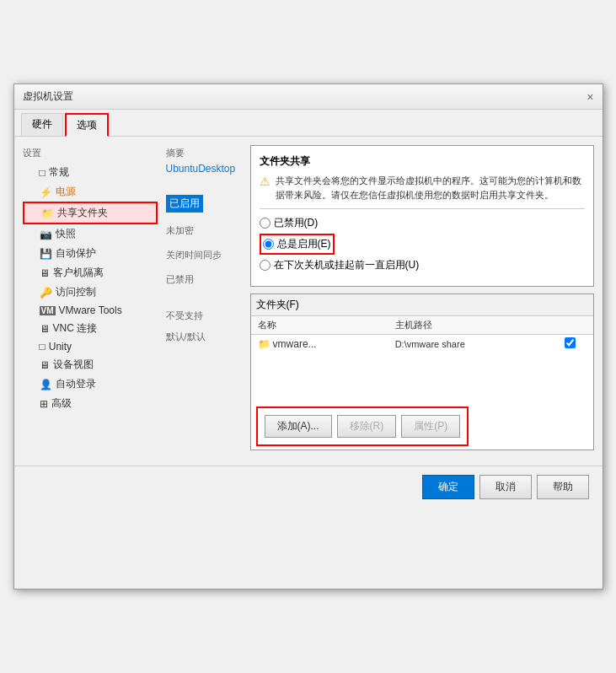 The width and height of the screenshot is (616, 673). Describe the element at coordinates (90, 273) in the screenshot. I see `nav-item-guest-isolation: 🖥 客户机隔离` at that location.